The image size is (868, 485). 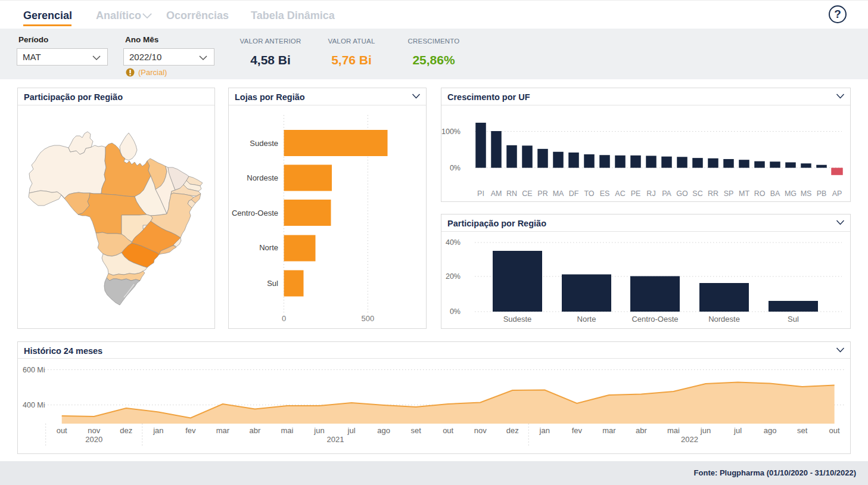 What do you see at coordinates (34, 405) in the screenshot?
I see `svg-text: 400 Mi` at bounding box center [34, 405].